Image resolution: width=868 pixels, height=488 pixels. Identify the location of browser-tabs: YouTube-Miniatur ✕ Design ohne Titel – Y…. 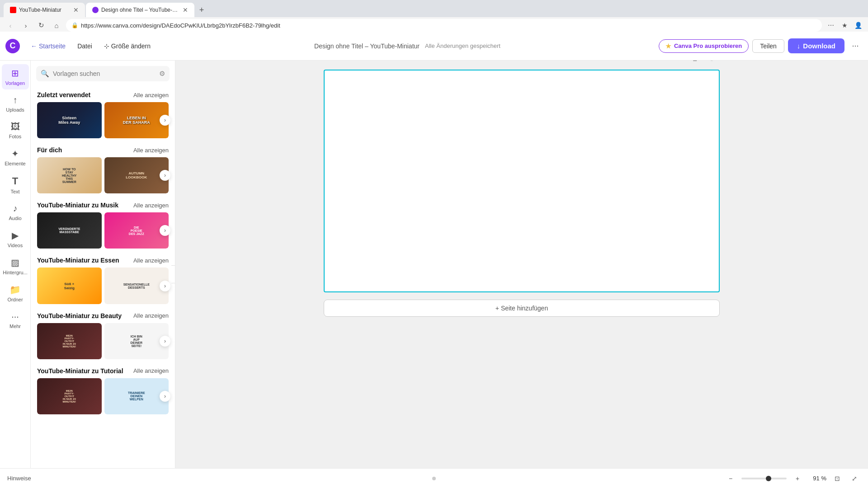
(434, 9).